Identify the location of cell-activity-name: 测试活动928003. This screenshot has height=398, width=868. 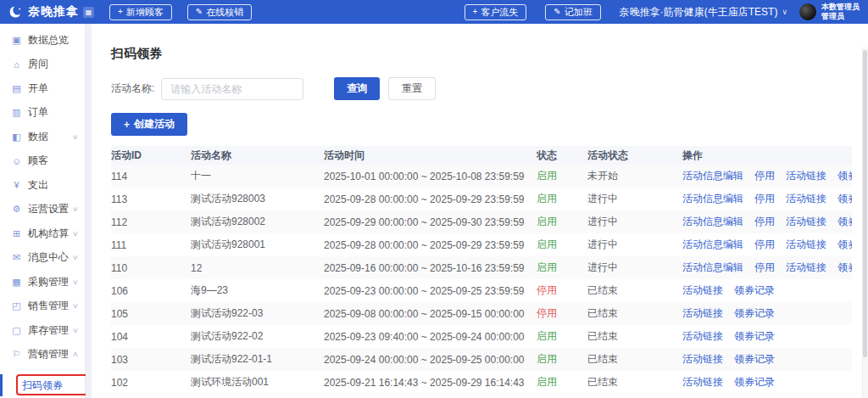
(258, 199).